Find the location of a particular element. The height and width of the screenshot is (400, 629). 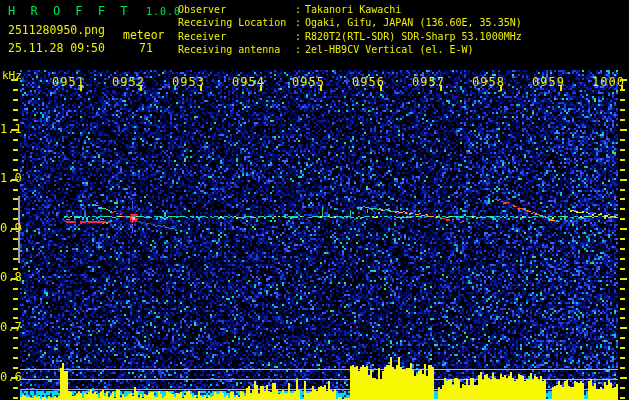

time-axis-label: 0954 is located at coordinates (248, 82).